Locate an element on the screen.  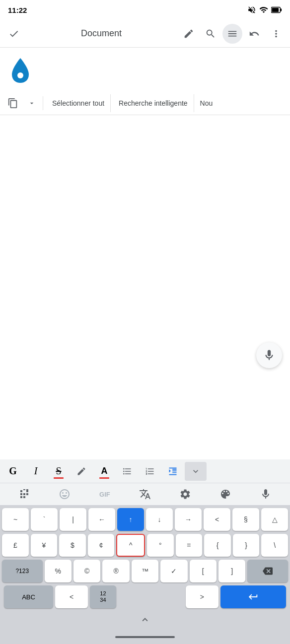
home-bar is located at coordinates (145, 637).